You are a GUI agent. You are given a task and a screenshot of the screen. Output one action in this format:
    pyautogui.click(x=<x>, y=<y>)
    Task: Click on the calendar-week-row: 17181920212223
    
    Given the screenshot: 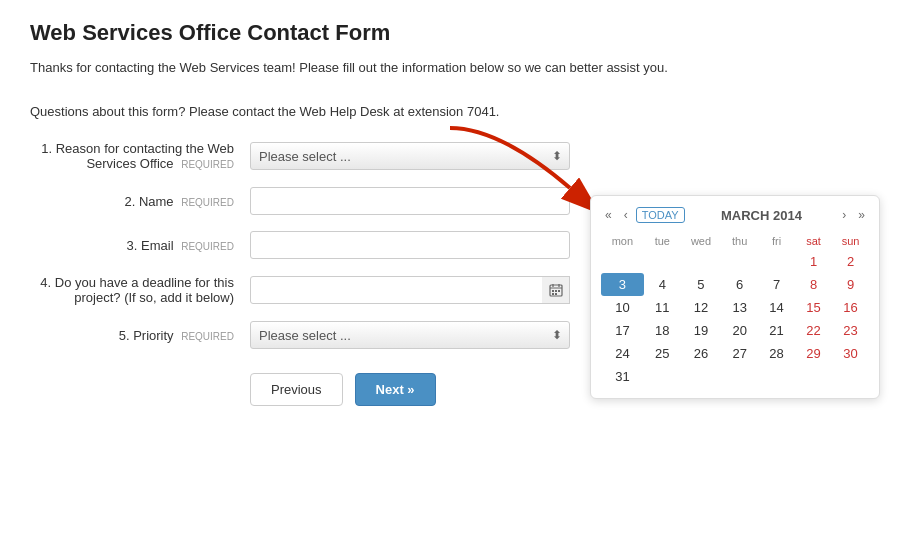 What is the action you would take?
    pyautogui.click(x=735, y=330)
    